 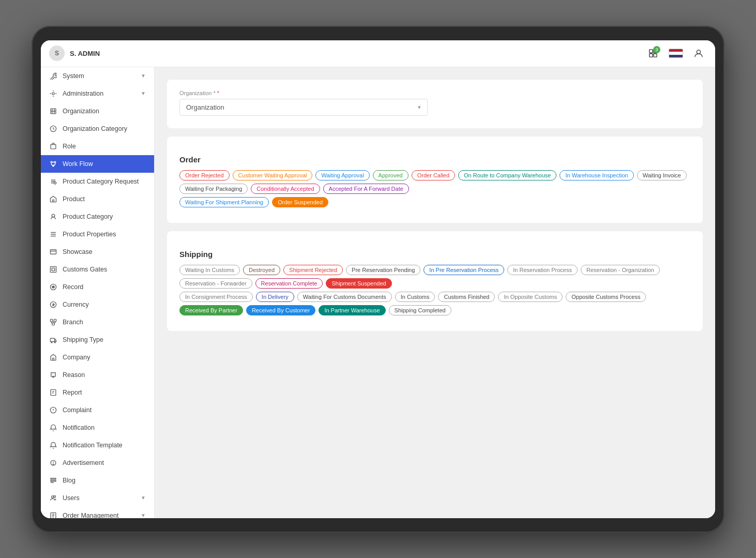 I want to click on sidebar-item-product-category: Product Category, so click(x=97, y=217).